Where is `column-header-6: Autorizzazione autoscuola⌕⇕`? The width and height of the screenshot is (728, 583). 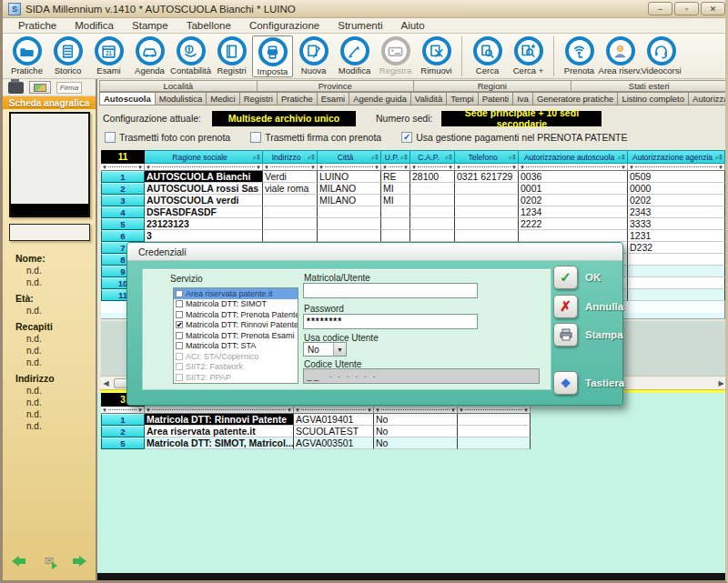
column-header-6: Autorizzazione autoscuola⌕⇕ is located at coordinates (573, 156).